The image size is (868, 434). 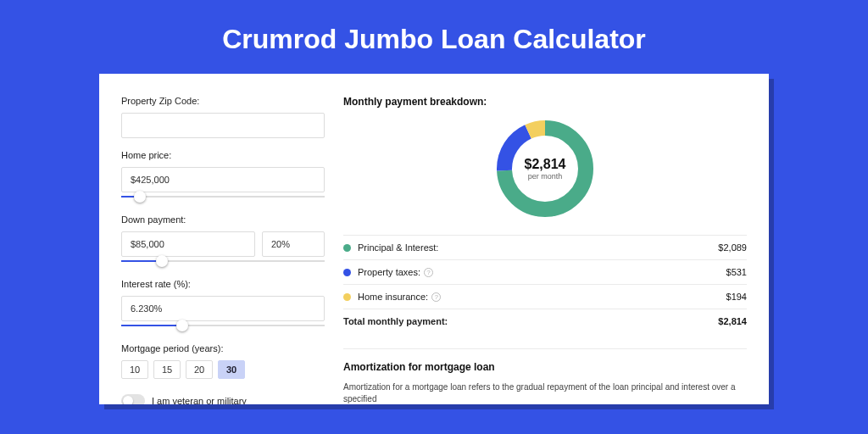 I want to click on legend-value: $194, so click(x=737, y=297).